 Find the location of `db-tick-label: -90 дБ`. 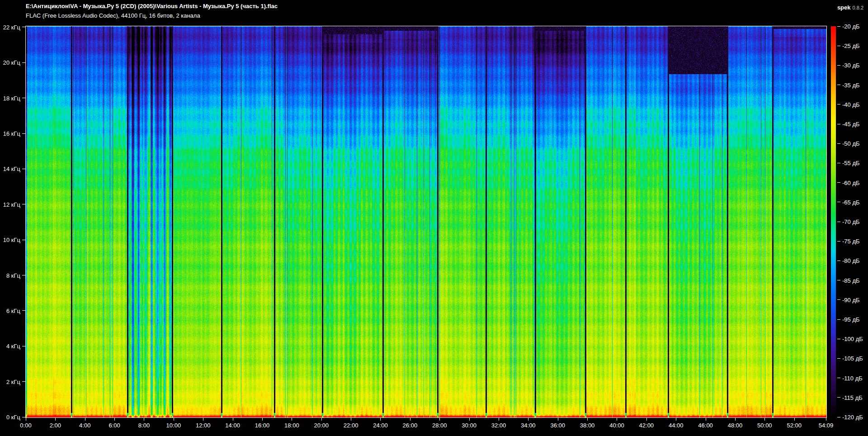

db-tick-label: -90 дБ is located at coordinates (851, 300).